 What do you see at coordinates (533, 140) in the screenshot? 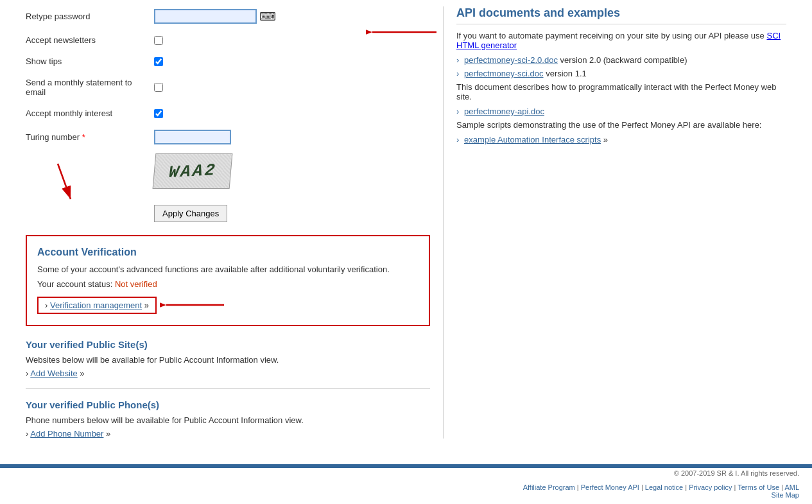
I see `example-automation-link: example Automation Interface scripts` at bounding box center [533, 140].